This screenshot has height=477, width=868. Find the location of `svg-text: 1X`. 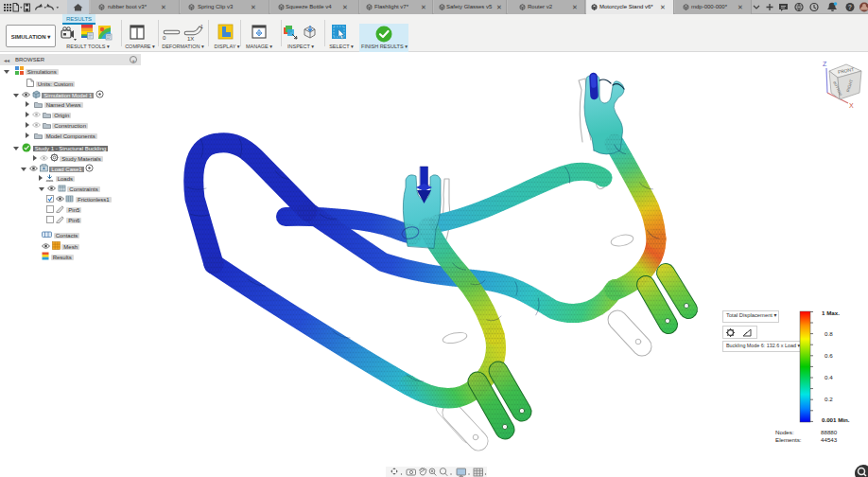

svg-text: 1X is located at coordinates (191, 39).